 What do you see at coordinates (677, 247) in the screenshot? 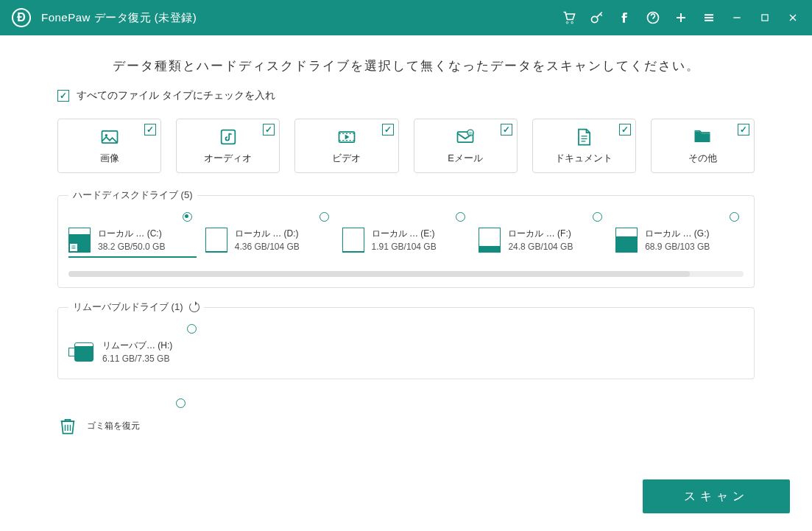
I see `drive-size: 68.9 GB/103 GB` at bounding box center [677, 247].